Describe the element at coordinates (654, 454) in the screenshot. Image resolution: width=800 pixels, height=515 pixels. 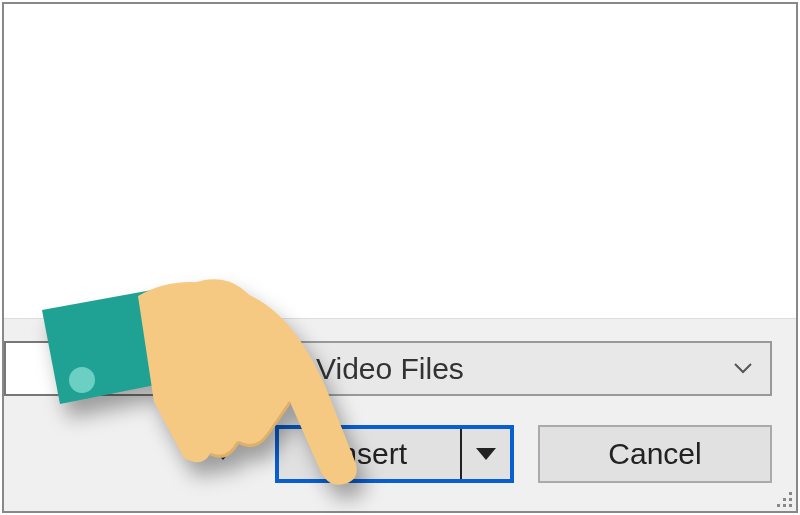
I see `cancel-button-label: Cancel` at that location.